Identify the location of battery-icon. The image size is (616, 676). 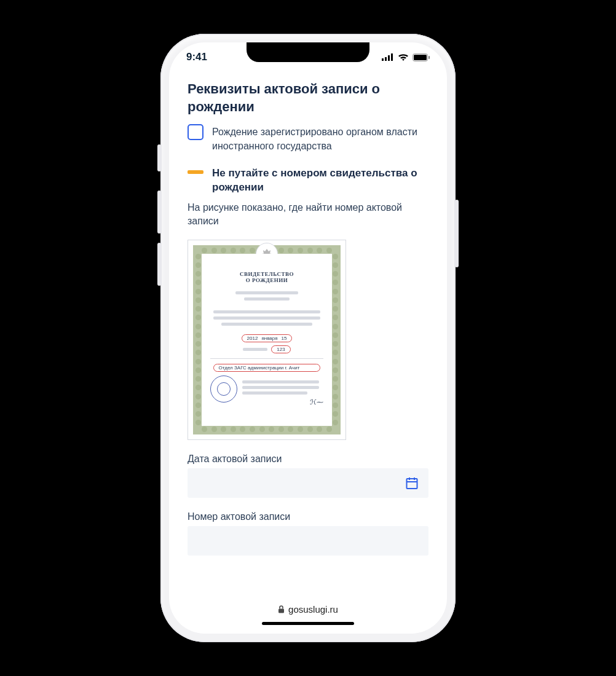
(421, 58).